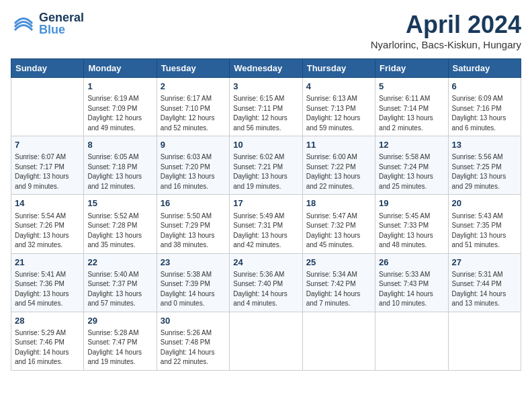  I want to click on day-number: 14, so click(47, 203).